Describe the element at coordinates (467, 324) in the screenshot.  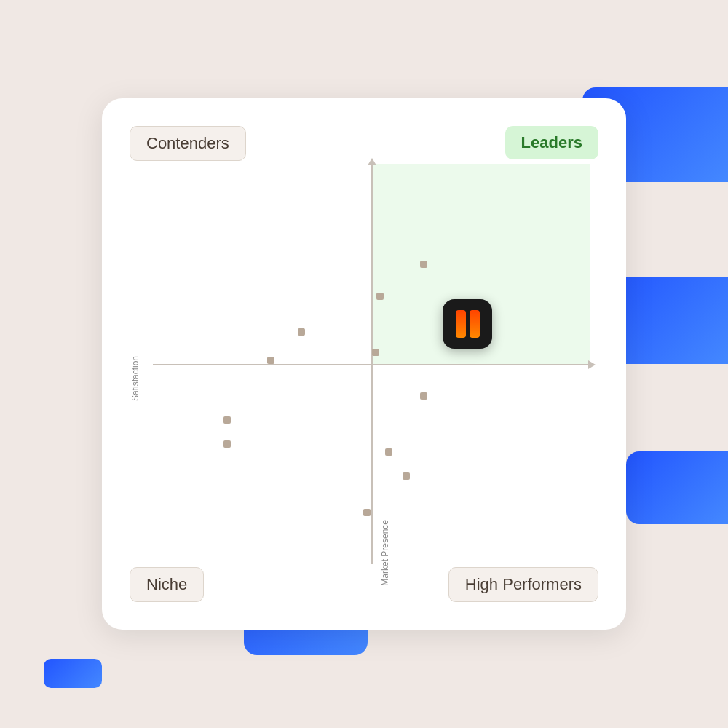
I see `product-icon-inner` at that location.